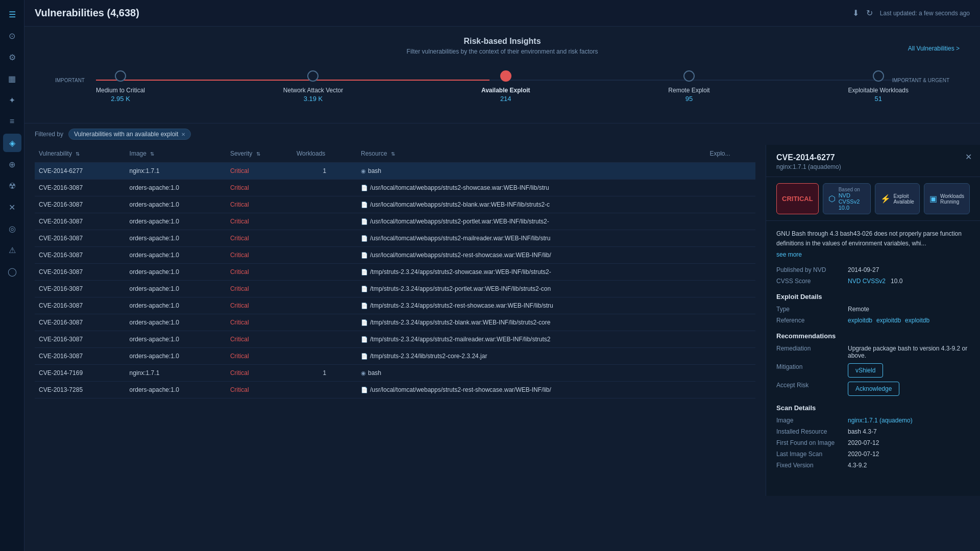 The width and height of the screenshot is (980, 551). I want to click on timeline-item-0: Medium to Critical 2.95 K, so click(120, 87).